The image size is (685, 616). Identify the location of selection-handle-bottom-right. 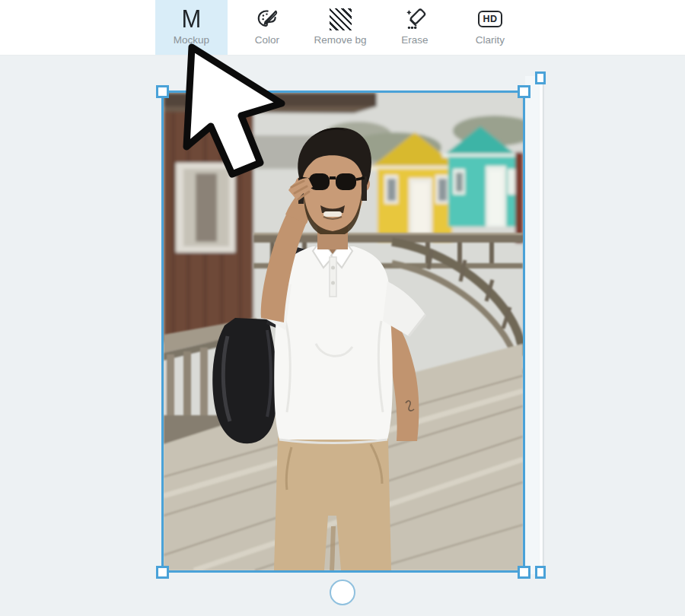
(524, 572).